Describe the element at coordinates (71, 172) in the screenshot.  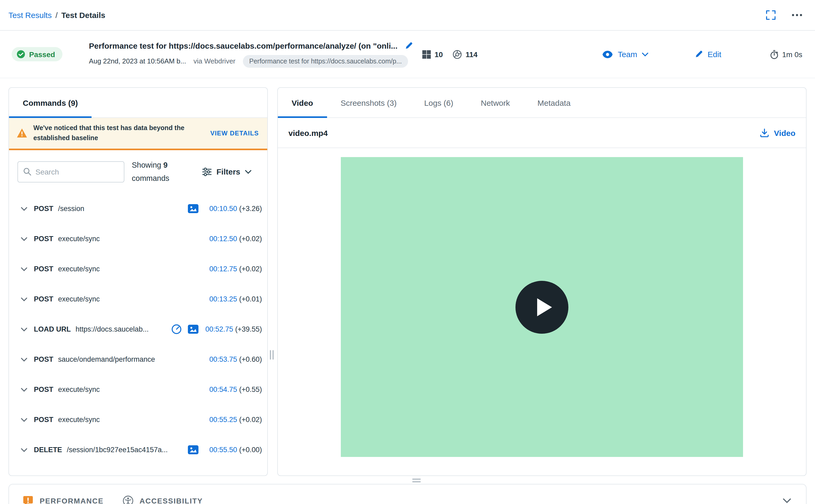
I see `search-box` at that location.